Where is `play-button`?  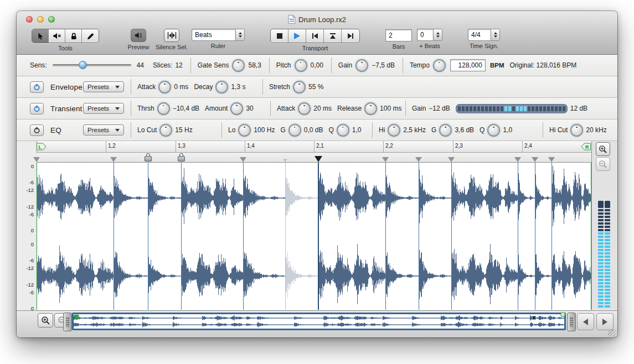
play-button is located at coordinates (297, 36).